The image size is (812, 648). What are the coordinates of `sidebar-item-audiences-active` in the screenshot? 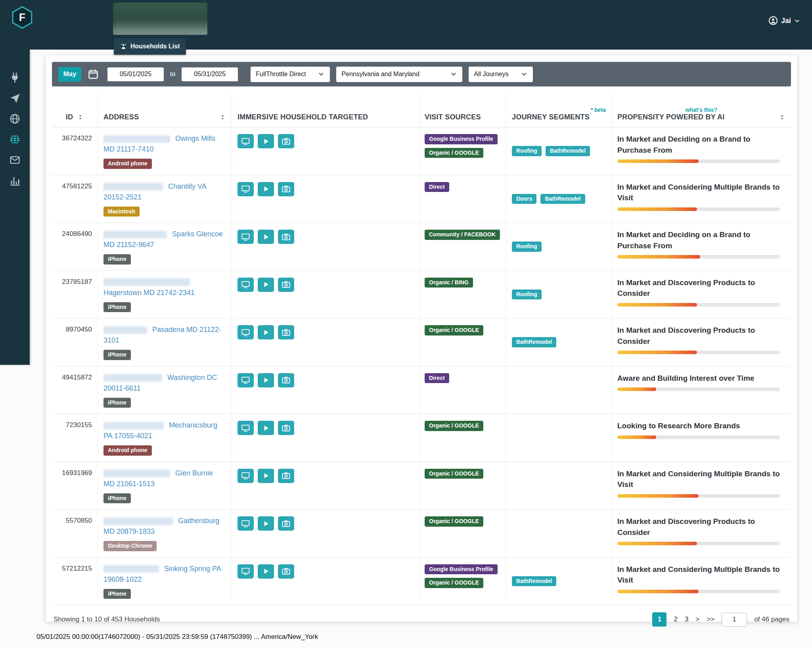 It's located at (15, 140).